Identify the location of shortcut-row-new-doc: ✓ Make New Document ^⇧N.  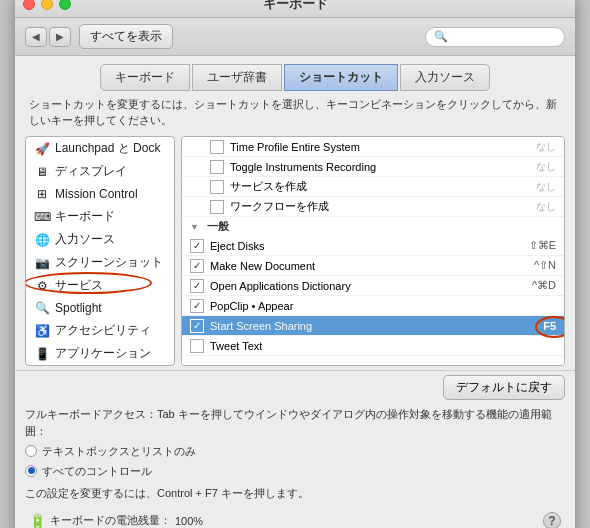
(373, 266).